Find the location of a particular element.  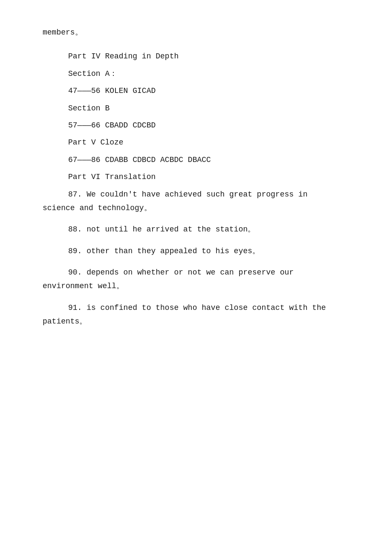

translation-88-text: 88. not until he arrived at the station。 is located at coordinates (200, 229).